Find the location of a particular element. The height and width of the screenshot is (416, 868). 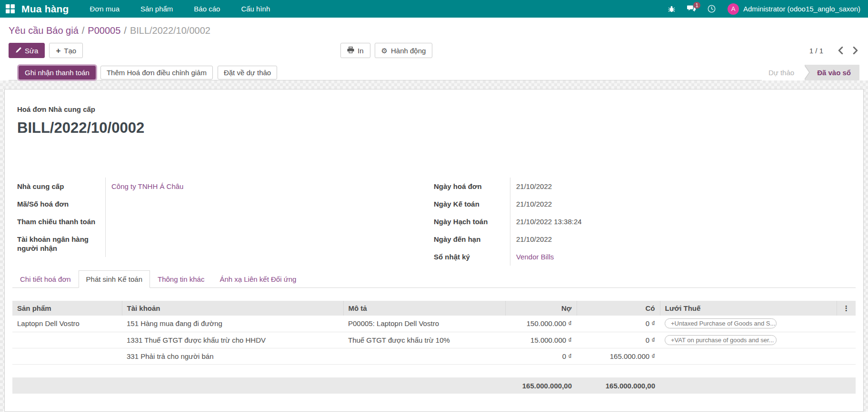

cell-account: 151 Hàng mua đang đi đường is located at coordinates (232, 324).